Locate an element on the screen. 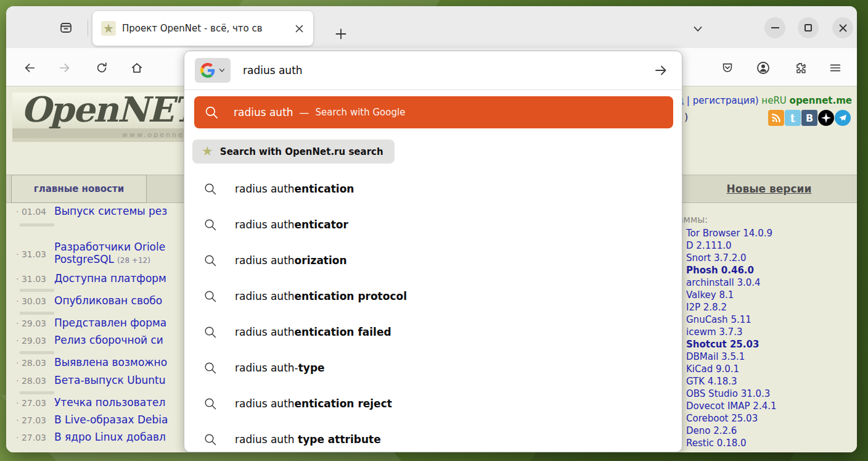  news-link: Релиз сборочной си is located at coordinates (108, 340).